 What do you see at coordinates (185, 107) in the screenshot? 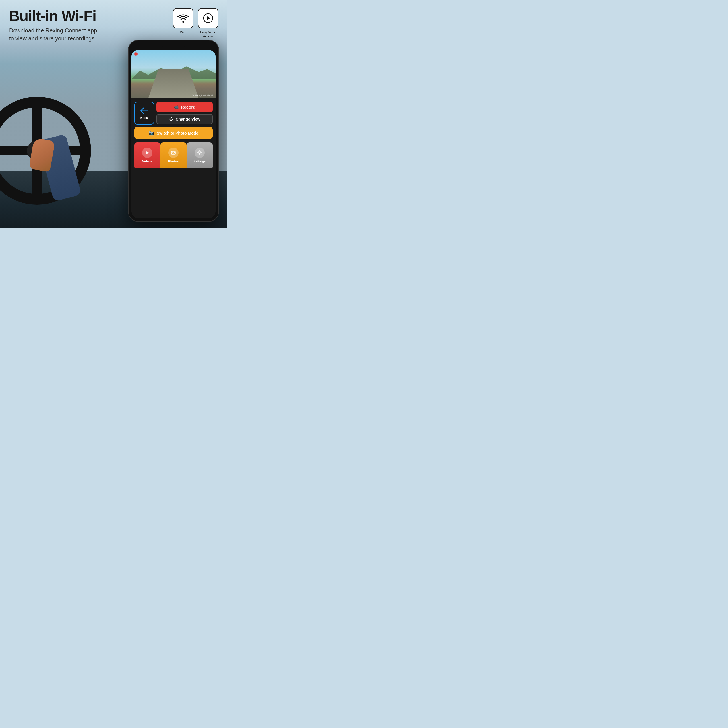
I see `record-button: 📹 Record` at bounding box center [185, 107].